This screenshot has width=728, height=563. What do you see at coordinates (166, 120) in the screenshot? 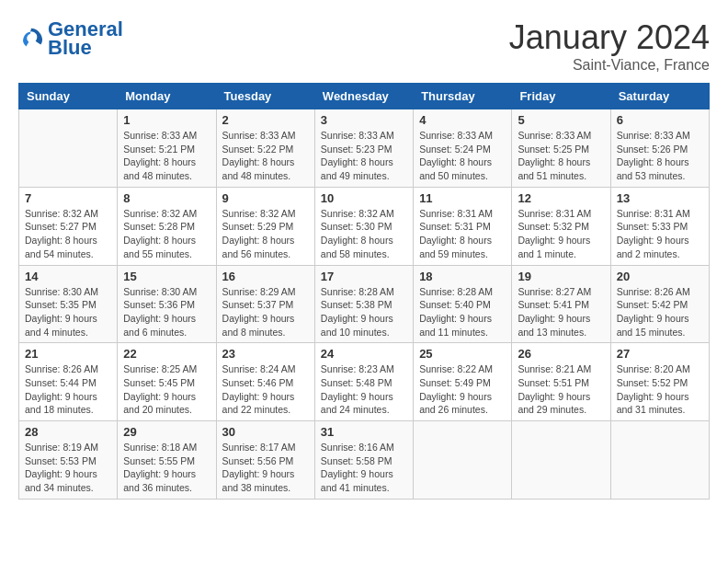
I see `day-number: 1` at bounding box center [166, 120].